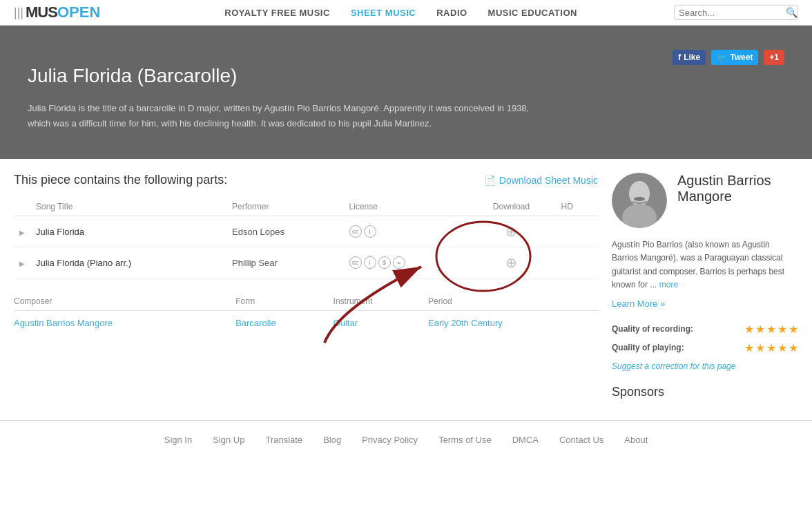  What do you see at coordinates (774, 57) in the screenshot?
I see `googleplus-button: +1` at bounding box center [774, 57].